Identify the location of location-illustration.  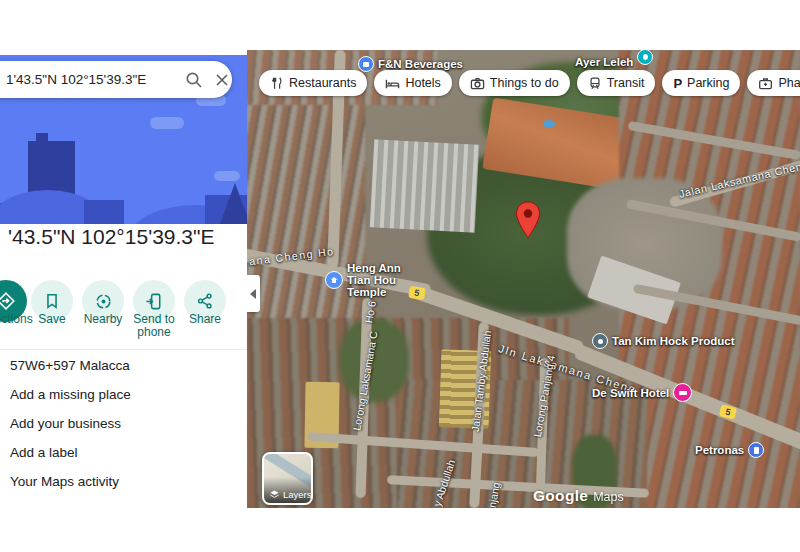
(124, 140).